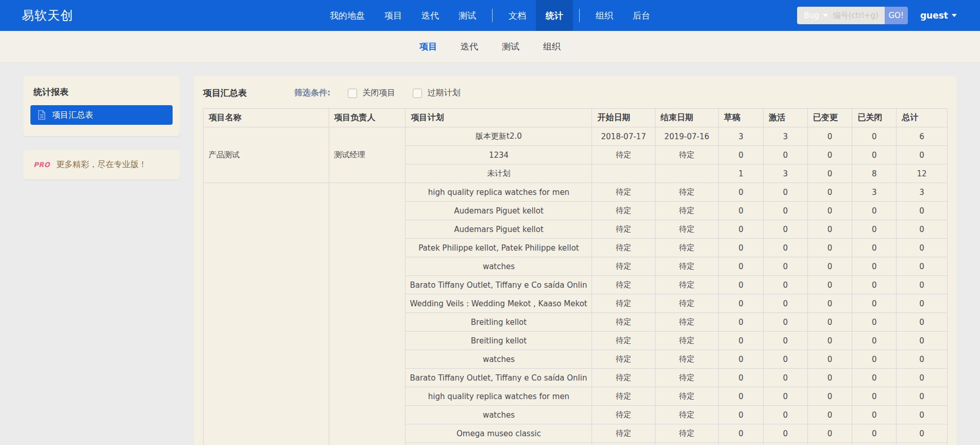 This screenshot has height=445, width=980. I want to click on col-header-0: 项目名称, so click(266, 118).